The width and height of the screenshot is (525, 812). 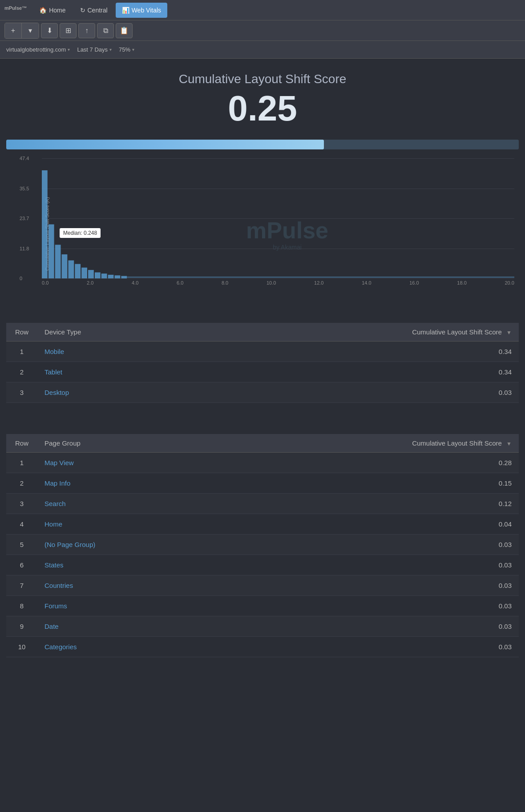 I want to click on median-tooltip: Median: 0.248, so click(x=80, y=233).